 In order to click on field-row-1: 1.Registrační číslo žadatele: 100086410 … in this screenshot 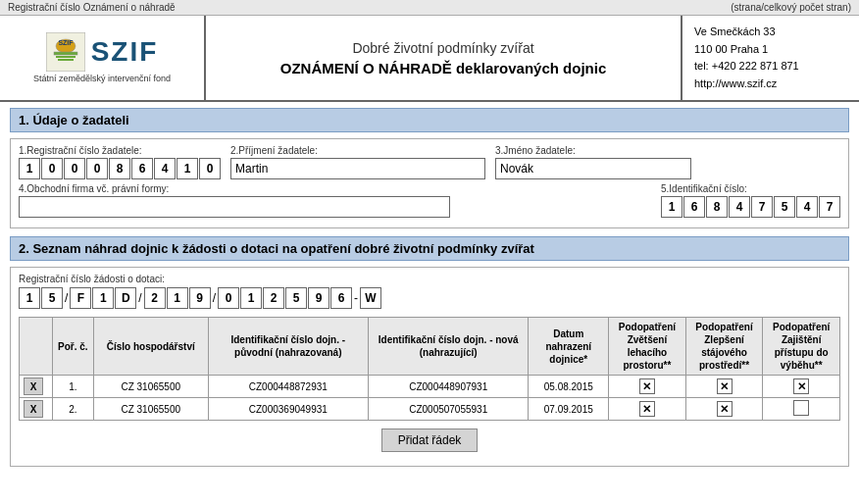, I will do `click(430, 163)`.